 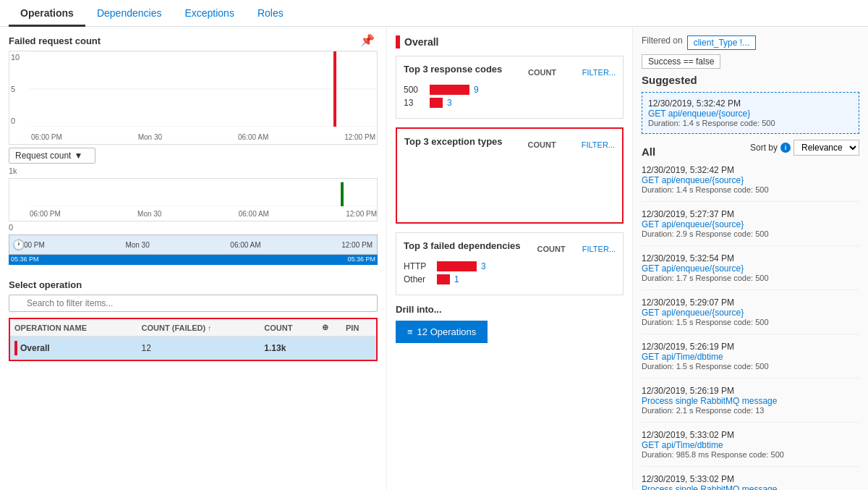 I want to click on chart2-x-labels: 06:00 PM Mon 30 06:00 AM 12:00 PM, so click(x=203, y=214).